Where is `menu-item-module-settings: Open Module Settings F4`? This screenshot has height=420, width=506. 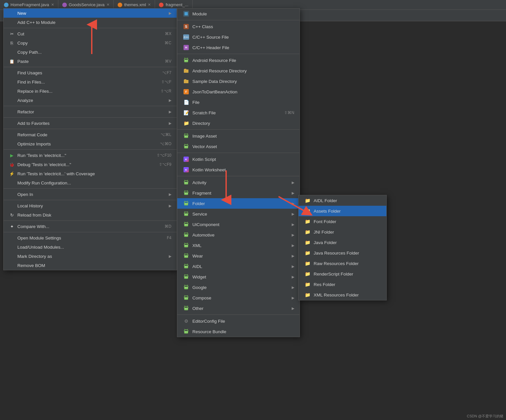
menu-item-module-settings: Open Module Settings F4 is located at coordinates (90, 238).